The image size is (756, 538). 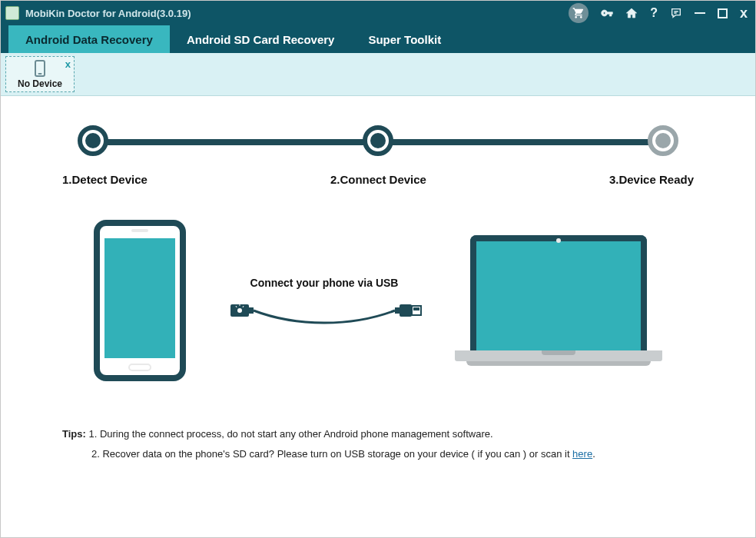 What do you see at coordinates (652, 180) in the screenshot?
I see `step-3-label: 3.Device Ready` at bounding box center [652, 180].